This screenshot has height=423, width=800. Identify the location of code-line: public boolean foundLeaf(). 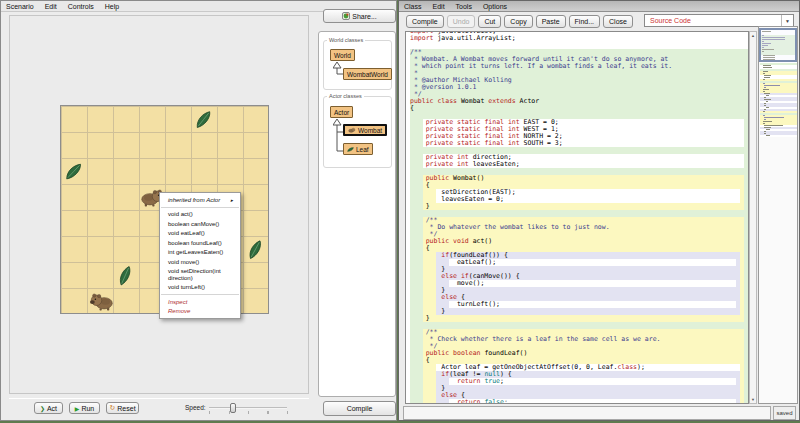
(579, 354).